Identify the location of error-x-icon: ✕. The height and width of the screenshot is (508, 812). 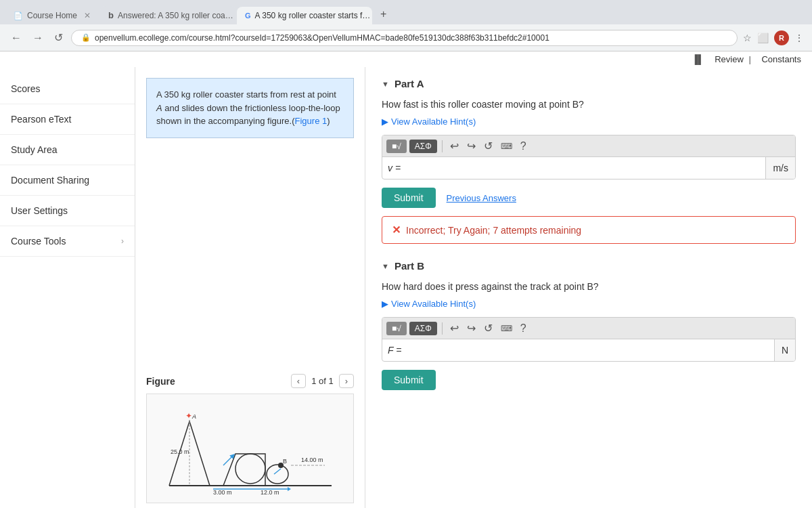
(397, 230).